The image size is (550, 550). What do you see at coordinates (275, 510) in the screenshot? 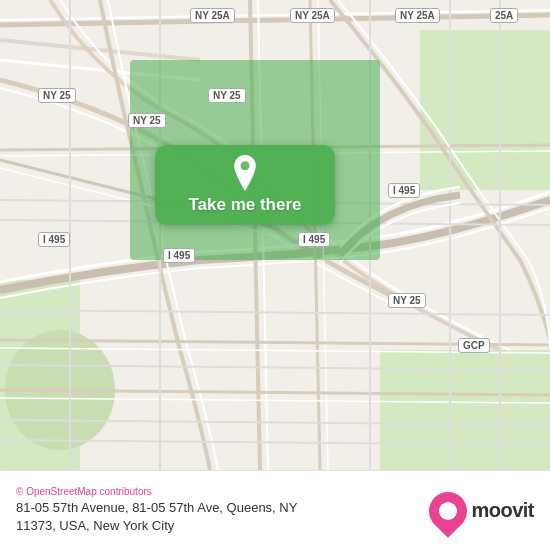
I see `info-bar: © OpenStreetMap contributors 81-05 57th …` at bounding box center [275, 510].